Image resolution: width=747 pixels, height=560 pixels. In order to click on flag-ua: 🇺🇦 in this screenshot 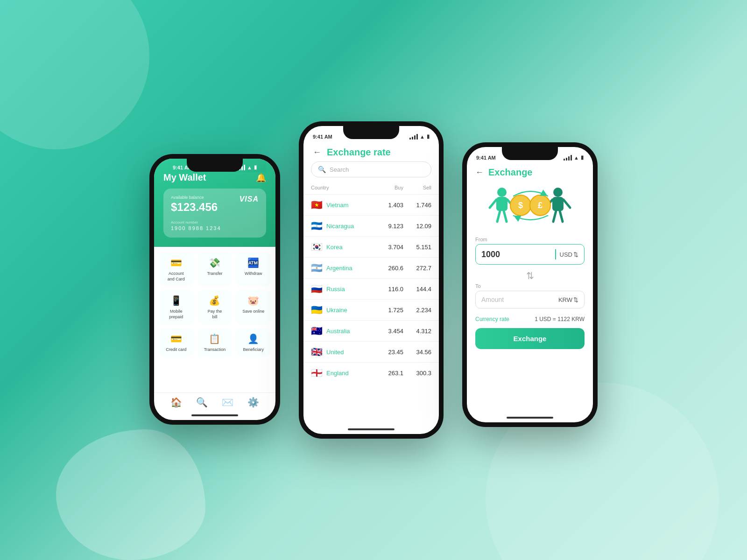, I will do `click(317, 310)`.